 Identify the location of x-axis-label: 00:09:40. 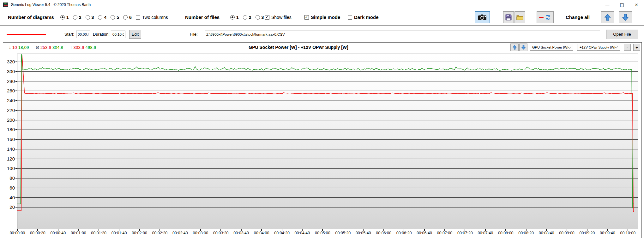
(608, 233).